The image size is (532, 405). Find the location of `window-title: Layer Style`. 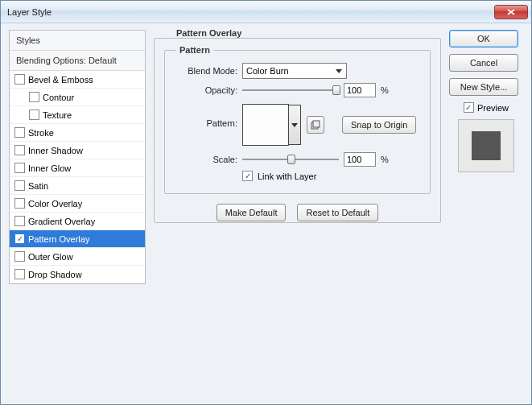

window-title: Layer Style is located at coordinates (29, 12).